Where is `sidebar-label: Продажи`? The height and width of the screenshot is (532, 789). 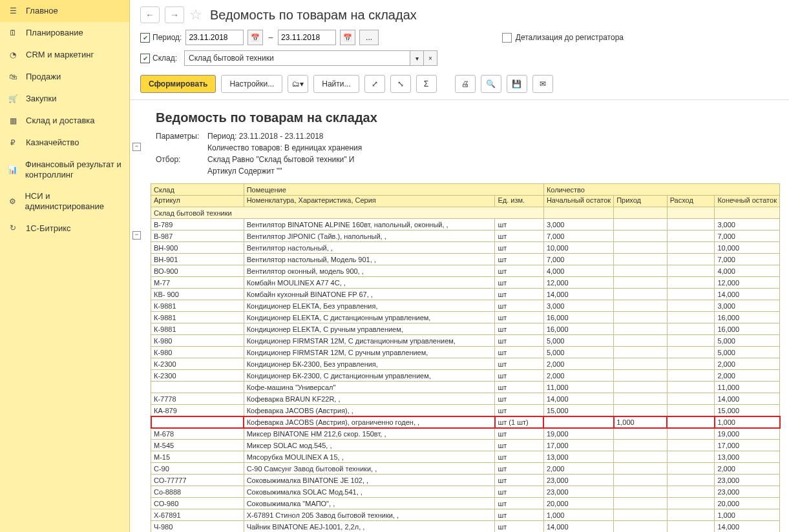
sidebar-label: Продажи is located at coordinates (43, 77).